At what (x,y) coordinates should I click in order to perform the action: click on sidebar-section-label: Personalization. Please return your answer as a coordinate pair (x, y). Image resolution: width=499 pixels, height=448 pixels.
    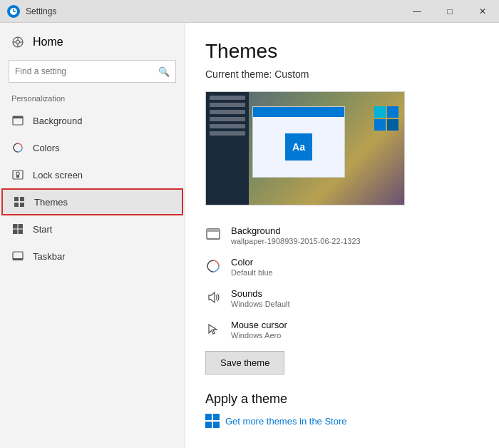
    Looking at the image, I should click on (93, 99).